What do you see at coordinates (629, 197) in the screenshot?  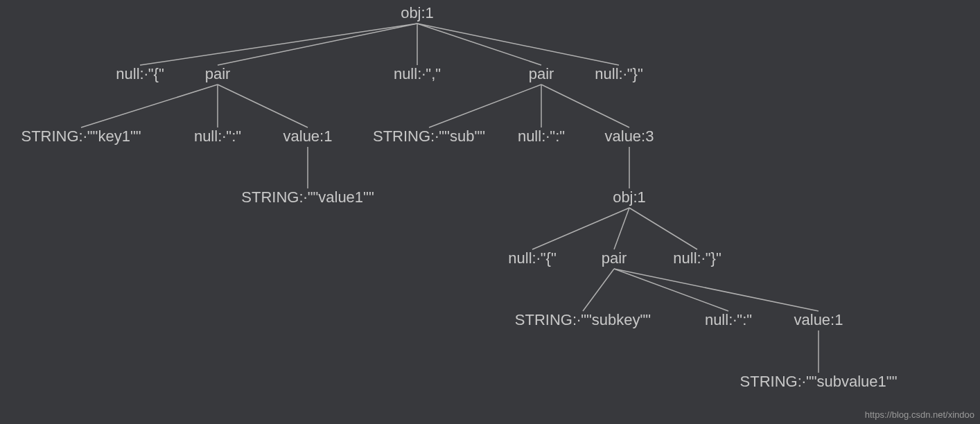 I see `tree-node-obj2: obj:1` at bounding box center [629, 197].